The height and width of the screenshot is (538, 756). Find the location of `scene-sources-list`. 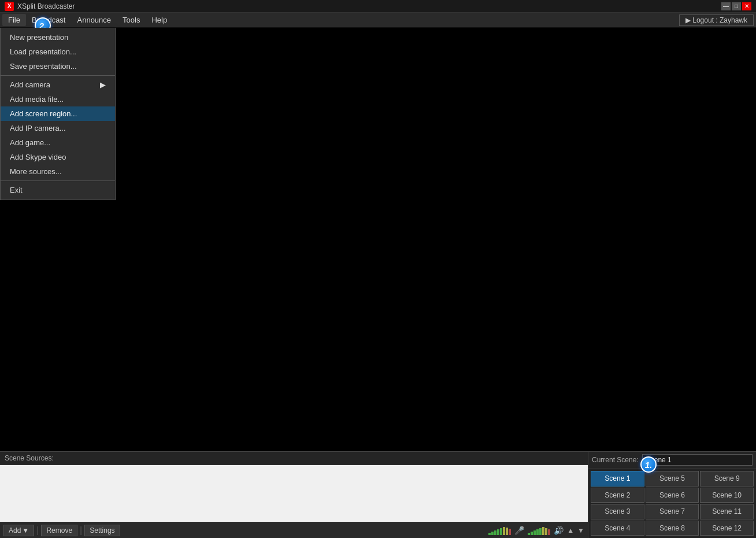

scene-sources-list is located at coordinates (294, 493).